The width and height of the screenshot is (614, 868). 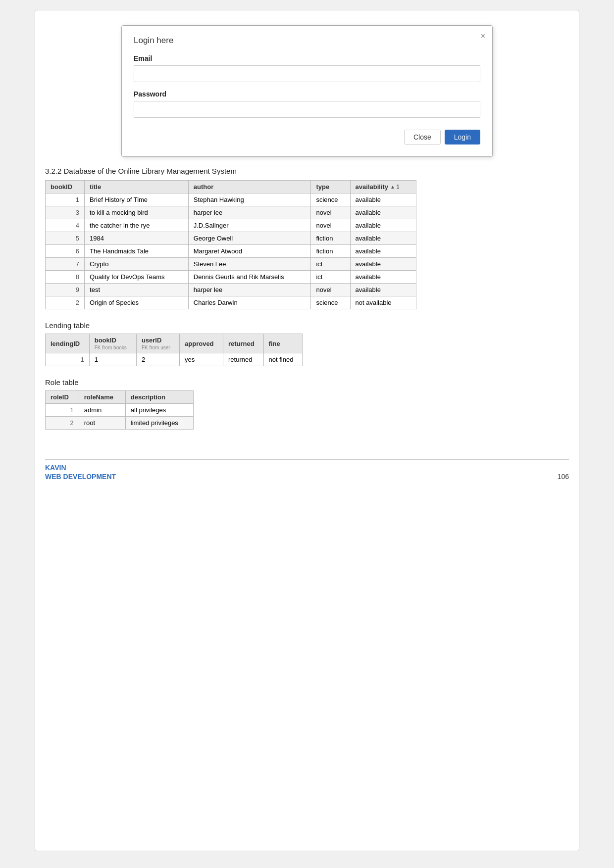 What do you see at coordinates (250, 264) in the screenshot?
I see `cell-author: Steven Lee` at bounding box center [250, 264].